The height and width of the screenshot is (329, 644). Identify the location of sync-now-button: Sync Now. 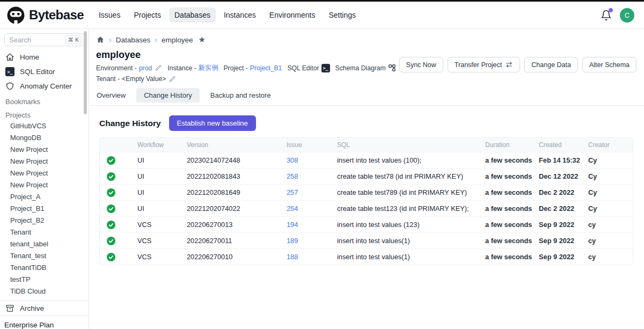
(421, 64).